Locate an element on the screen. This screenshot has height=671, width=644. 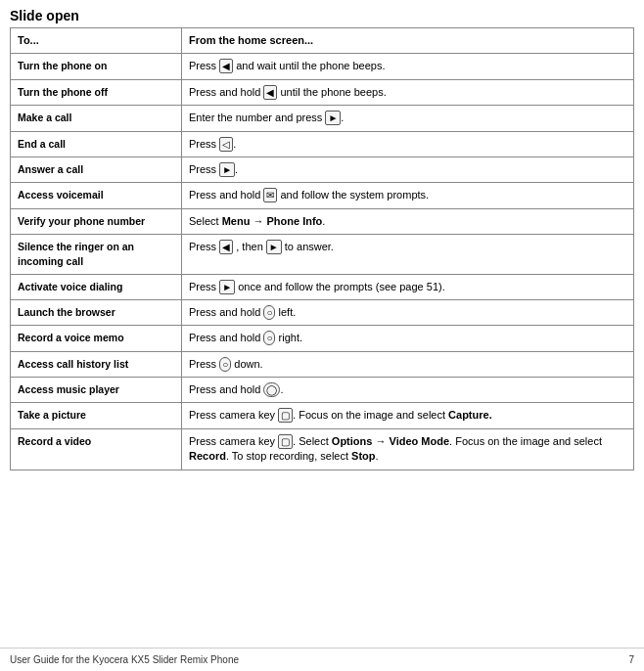
table-row: Turn the phone off Press and hold ◀ unti… is located at coordinates (323, 92).